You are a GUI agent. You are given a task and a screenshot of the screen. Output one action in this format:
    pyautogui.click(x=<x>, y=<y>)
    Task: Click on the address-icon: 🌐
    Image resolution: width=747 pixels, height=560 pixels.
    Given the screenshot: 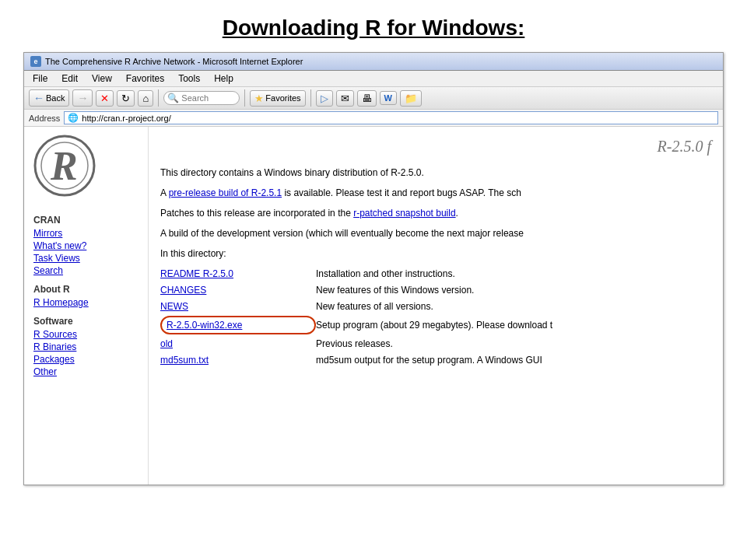 What is the action you would take?
    pyautogui.click(x=73, y=118)
    